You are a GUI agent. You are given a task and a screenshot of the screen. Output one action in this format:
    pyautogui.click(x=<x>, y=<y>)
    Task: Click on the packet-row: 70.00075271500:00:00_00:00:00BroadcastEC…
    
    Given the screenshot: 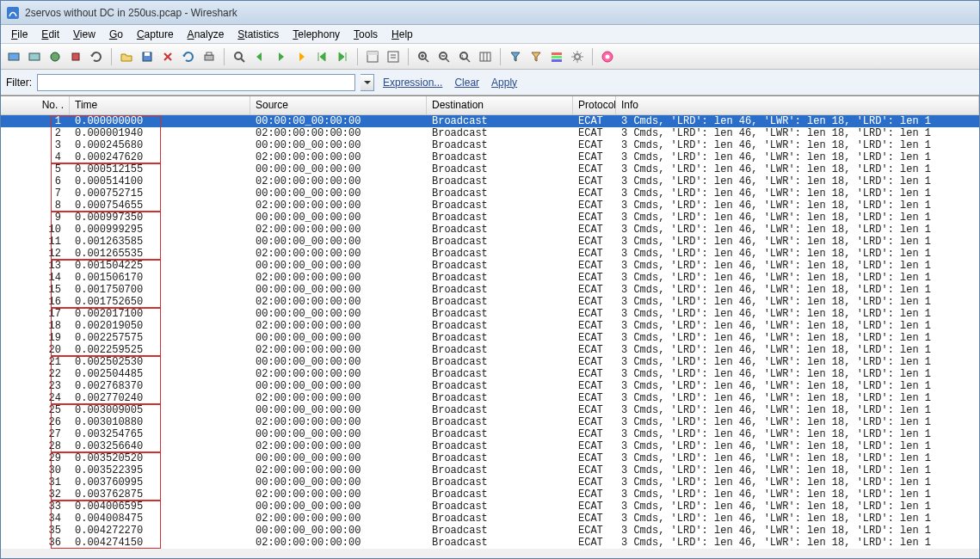 What is the action you would take?
    pyautogui.click(x=490, y=194)
    